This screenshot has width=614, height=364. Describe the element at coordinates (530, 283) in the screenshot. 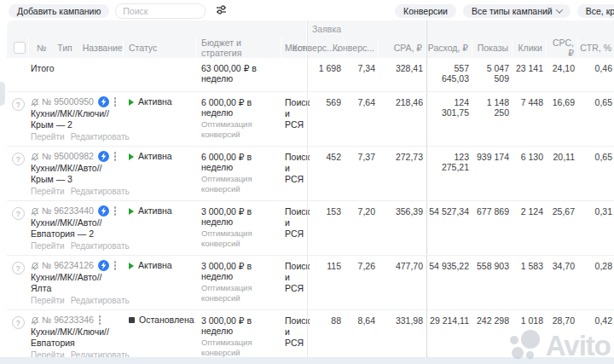

I see `clicks-value: 1 583` at that location.